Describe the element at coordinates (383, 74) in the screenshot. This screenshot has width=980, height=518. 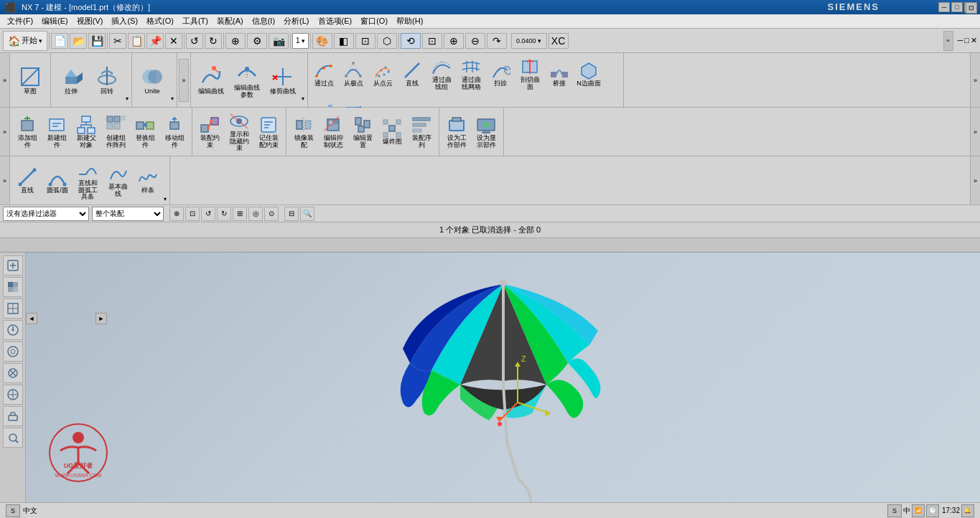
I see `fromcloud-btn: 从点云` at that location.